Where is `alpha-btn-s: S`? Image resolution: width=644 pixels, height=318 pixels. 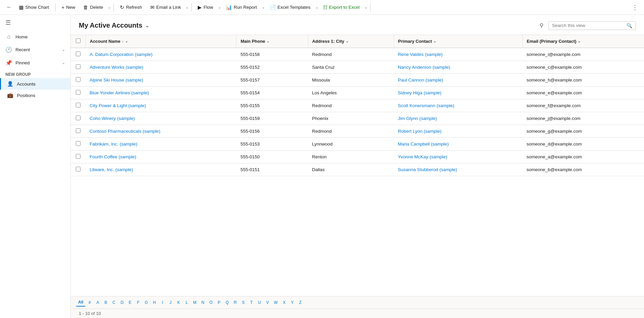
alpha-btn-s: S is located at coordinates (243, 303).